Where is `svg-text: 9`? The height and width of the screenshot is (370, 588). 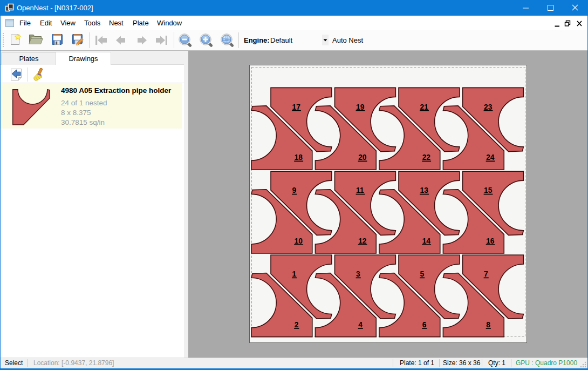 svg-text: 9 is located at coordinates (295, 190).